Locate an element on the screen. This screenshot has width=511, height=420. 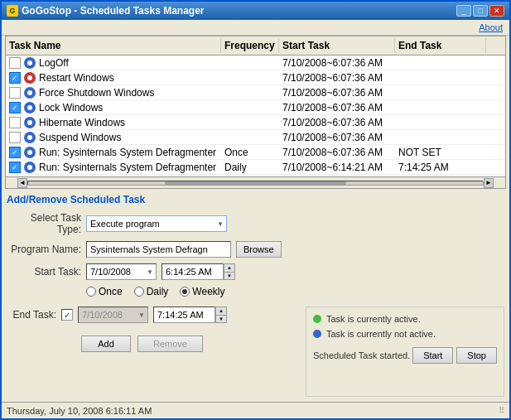
col-frequency: Frequency is located at coordinates (250, 46).